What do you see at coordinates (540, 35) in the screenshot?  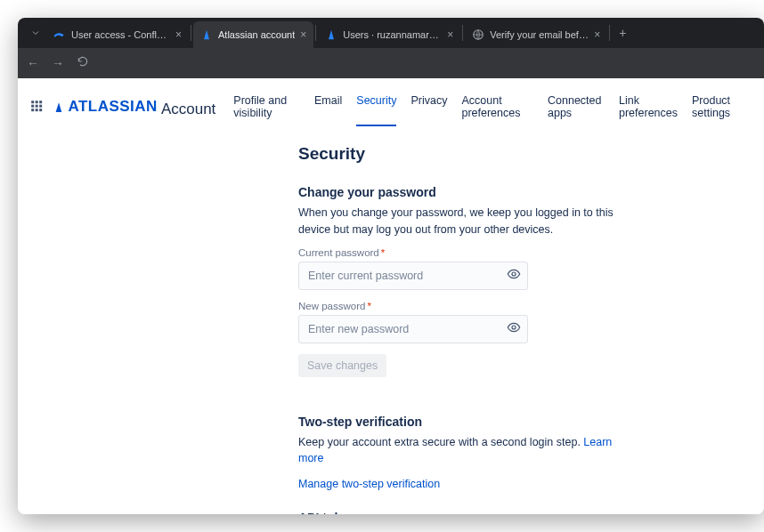 I see `tab-title: Verify your email before reques` at bounding box center [540, 35].